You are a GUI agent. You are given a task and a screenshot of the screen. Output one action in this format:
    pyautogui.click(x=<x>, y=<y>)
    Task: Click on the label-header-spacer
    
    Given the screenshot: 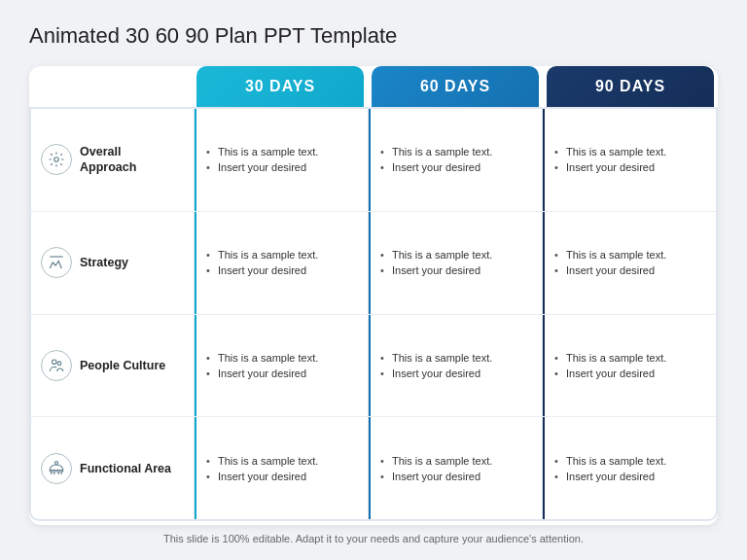 What is the action you would take?
    pyautogui.click(x=111, y=87)
    